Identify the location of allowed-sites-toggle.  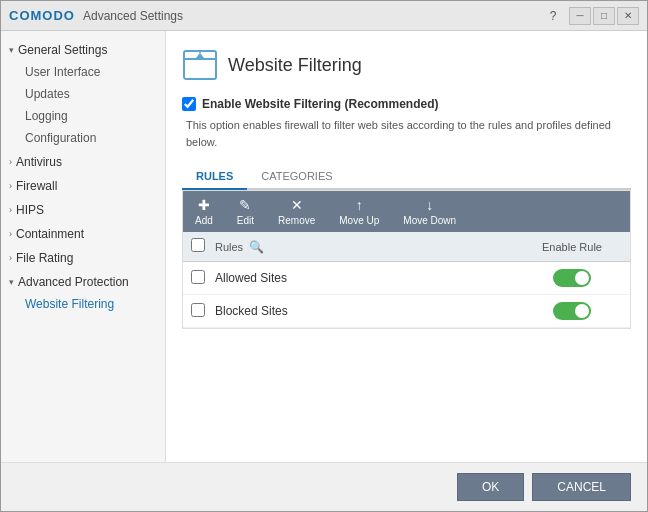
(572, 278).